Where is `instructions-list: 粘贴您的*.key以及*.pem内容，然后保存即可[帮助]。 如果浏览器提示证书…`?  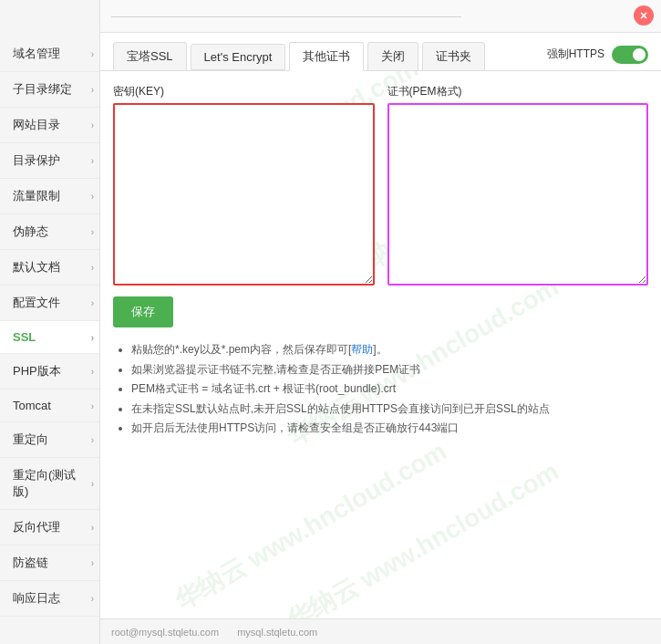
instructions-list: 粘贴您的*.key以及*.pem内容，然后保存即可[帮助]。 如果浏览器提示证书… is located at coordinates (381, 390).